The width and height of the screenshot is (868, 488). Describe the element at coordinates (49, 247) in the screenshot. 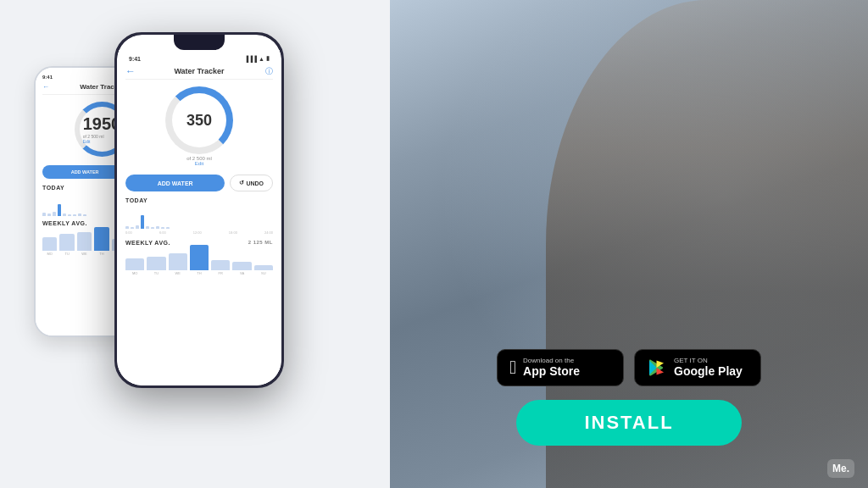

I see `weekly-day-mo: MO` at that location.